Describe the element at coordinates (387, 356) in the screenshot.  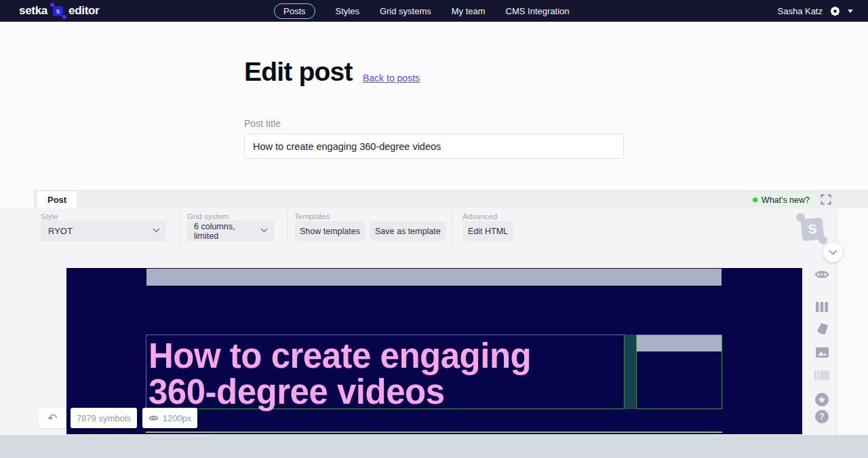
I see `canvas-heading-line1: How to create engaging` at that location.